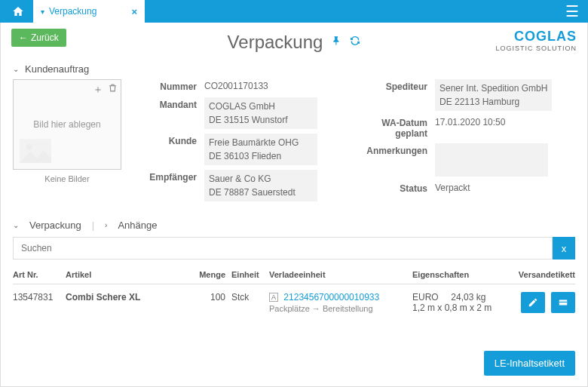  What do you see at coordinates (134, 12) in the screenshot?
I see `tab-close-button: ×` at bounding box center [134, 12].